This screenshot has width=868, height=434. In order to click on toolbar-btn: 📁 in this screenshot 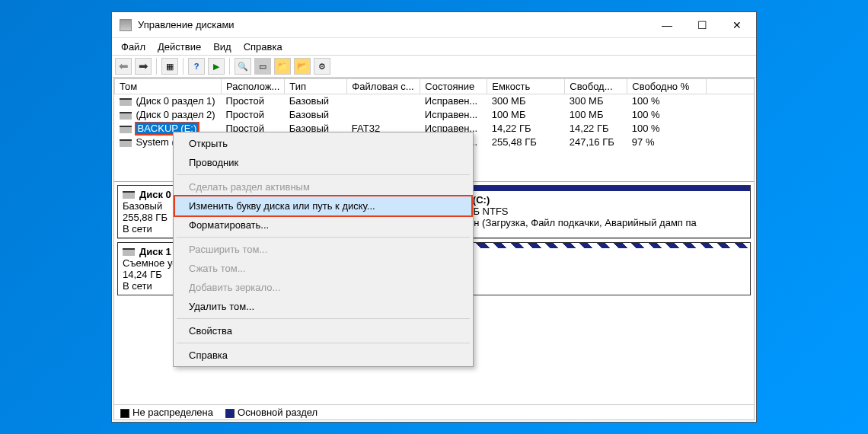, I will do `click(282, 66)`.